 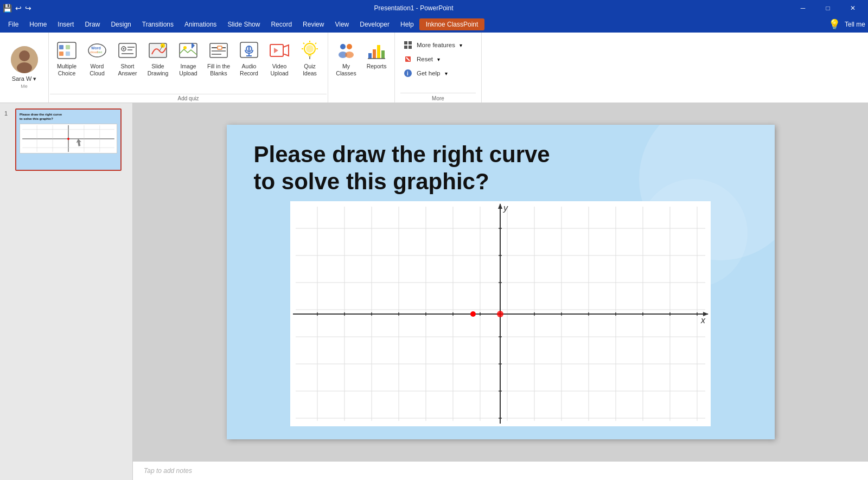 I want to click on add-quiz-group-label: Add quiz, so click(x=188, y=98).